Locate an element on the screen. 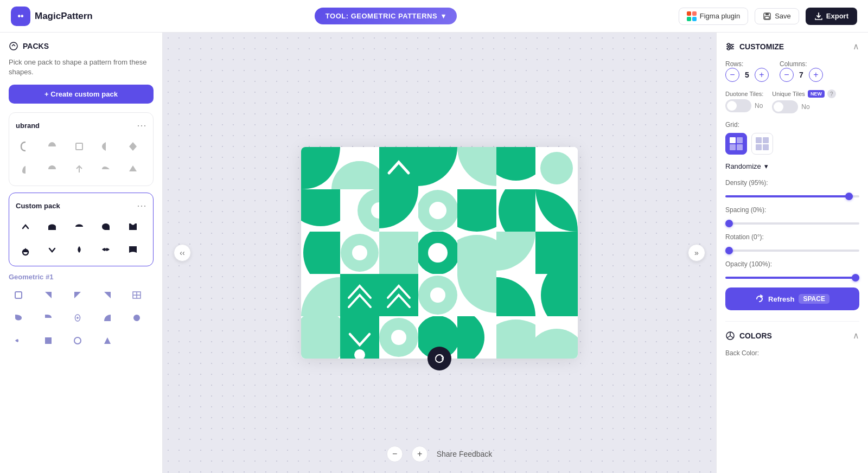 This screenshot has height=473, width=868. colors-collapse-button: ∧ is located at coordinates (856, 335).